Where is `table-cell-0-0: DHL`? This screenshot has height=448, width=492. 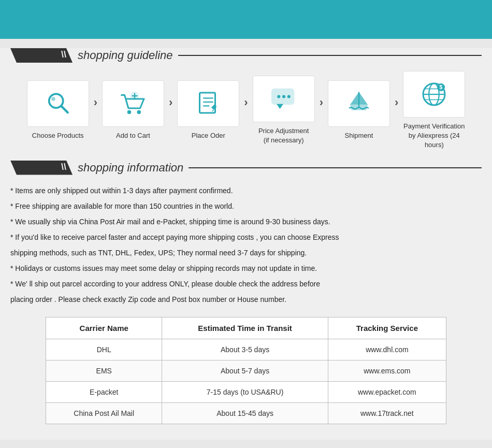 table-cell-0-0: DHL is located at coordinates (104, 349).